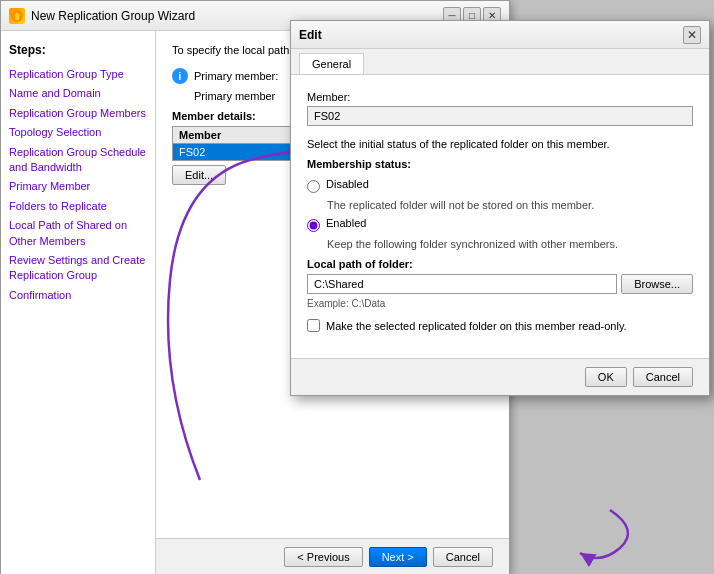 This screenshot has height=574, width=714. Describe the element at coordinates (314, 226) in the screenshot. I see `enabled-radio` at that location.